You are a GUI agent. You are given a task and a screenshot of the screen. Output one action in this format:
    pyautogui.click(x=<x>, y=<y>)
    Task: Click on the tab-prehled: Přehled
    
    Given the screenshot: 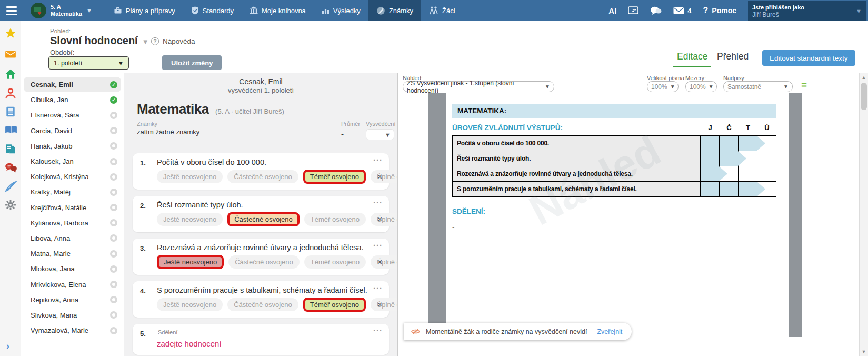 What is the action you would take?
    pyautogui.click(x=733, y=57)
    